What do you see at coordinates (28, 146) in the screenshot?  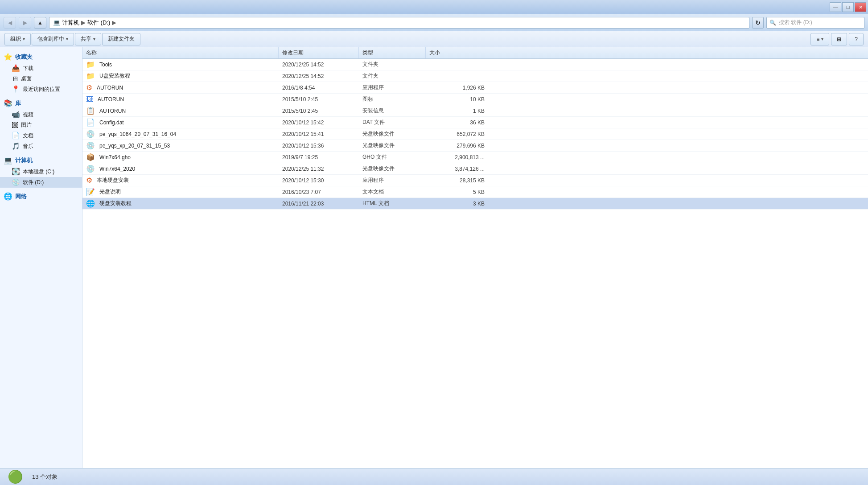 I see `music-label: 音乐` at bounding box center [28, 146].